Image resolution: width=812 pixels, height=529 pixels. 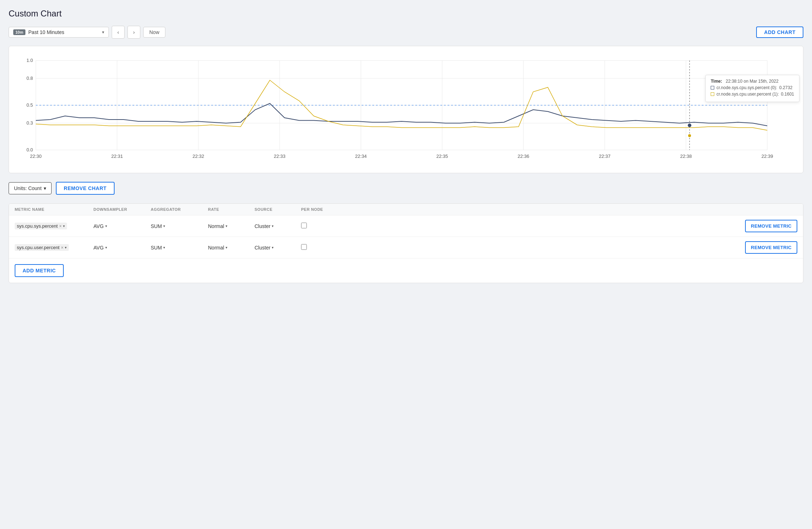 I want to click on tooltip-series2-label: cr.node.sys.cpu.user.percent (1):, so click(x=748, y=94).